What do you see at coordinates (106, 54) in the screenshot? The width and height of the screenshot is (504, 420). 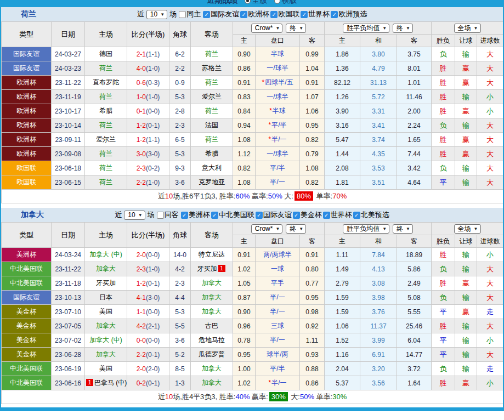 I see `home-team: 德国` at bounding box center [106, 54].